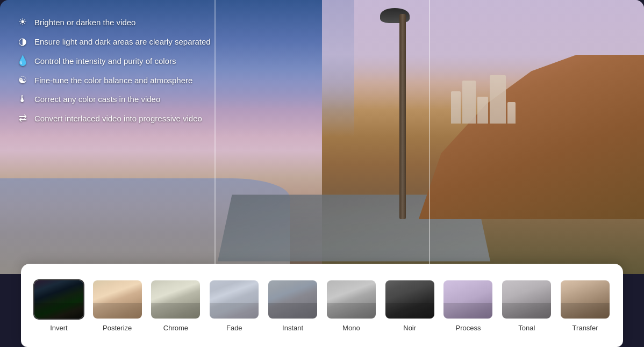  What do you see at coordinates (234, 310) in the screenshot?
I see `filter-thumb-scene-fade` at bounding box center [234, 310].